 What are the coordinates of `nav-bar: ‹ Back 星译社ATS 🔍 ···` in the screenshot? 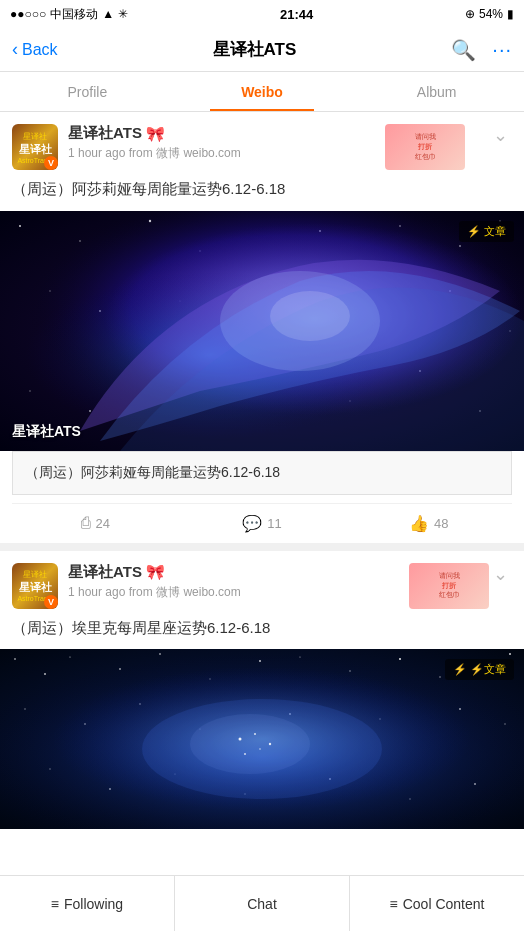 It's located at (262, 50).